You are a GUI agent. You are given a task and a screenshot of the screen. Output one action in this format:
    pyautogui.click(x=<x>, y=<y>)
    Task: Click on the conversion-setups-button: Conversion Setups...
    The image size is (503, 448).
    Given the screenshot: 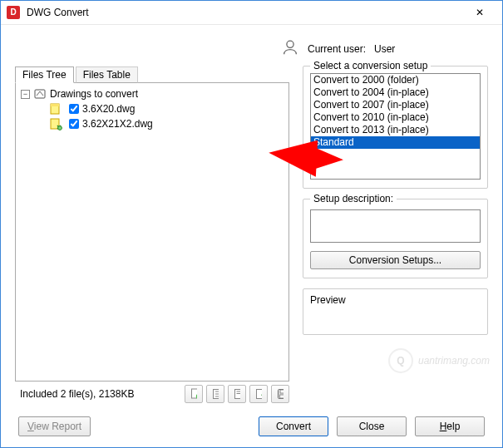 What is the action you would take?
    pyautogui.click(x=396, y=260)
    